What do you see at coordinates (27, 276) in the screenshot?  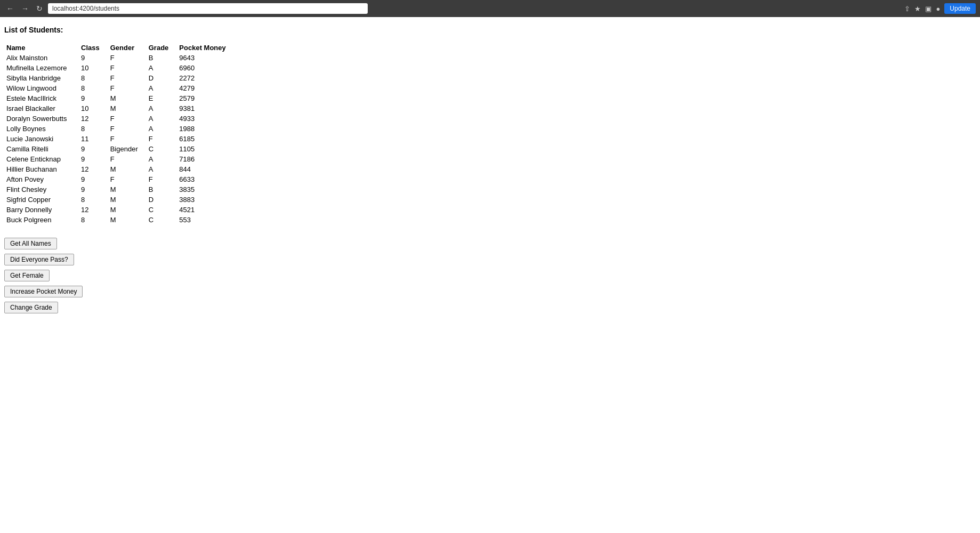 I see `get-female-button: Get Female` at bounding box center [27, 276].